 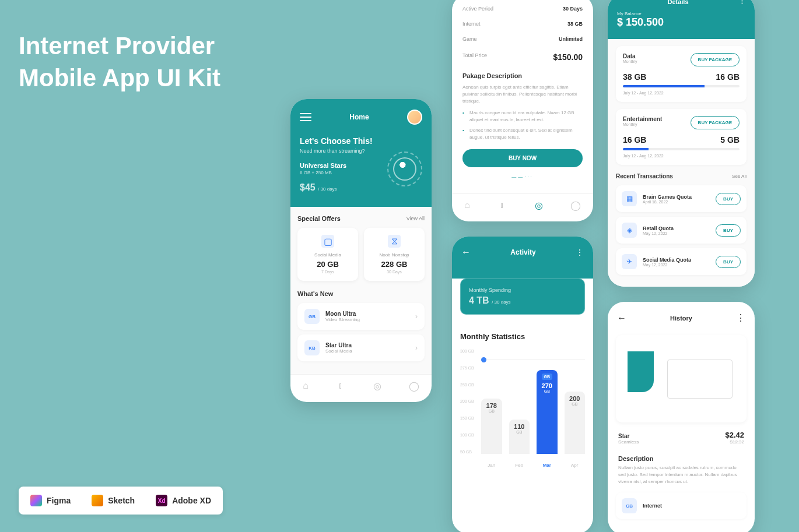 I want to click on label: Active Period, so click(x=478, y=9).